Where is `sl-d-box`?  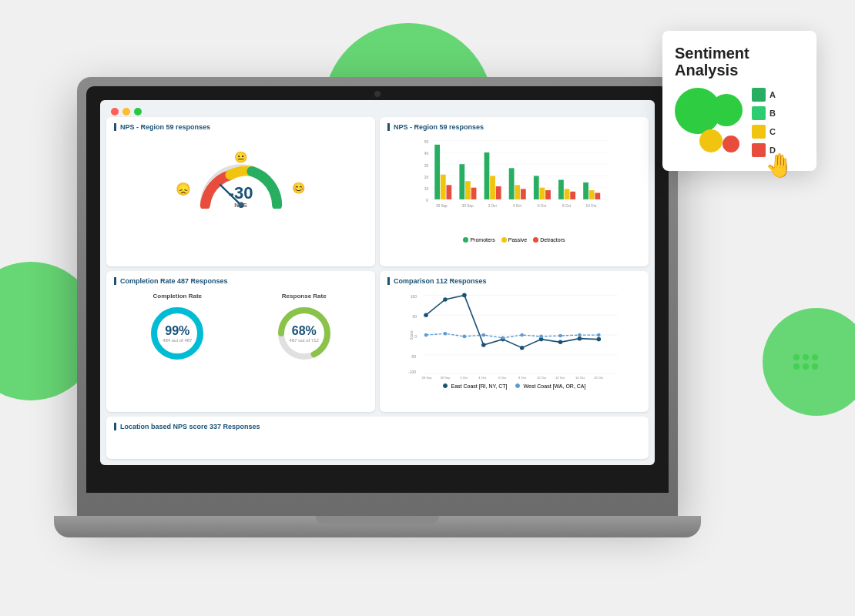 sl-d-box is located at coordinates (759, 150).